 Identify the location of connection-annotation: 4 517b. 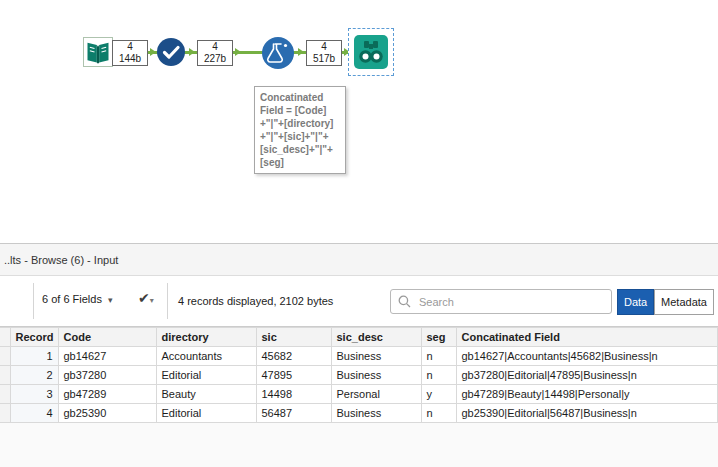
(324, 53).